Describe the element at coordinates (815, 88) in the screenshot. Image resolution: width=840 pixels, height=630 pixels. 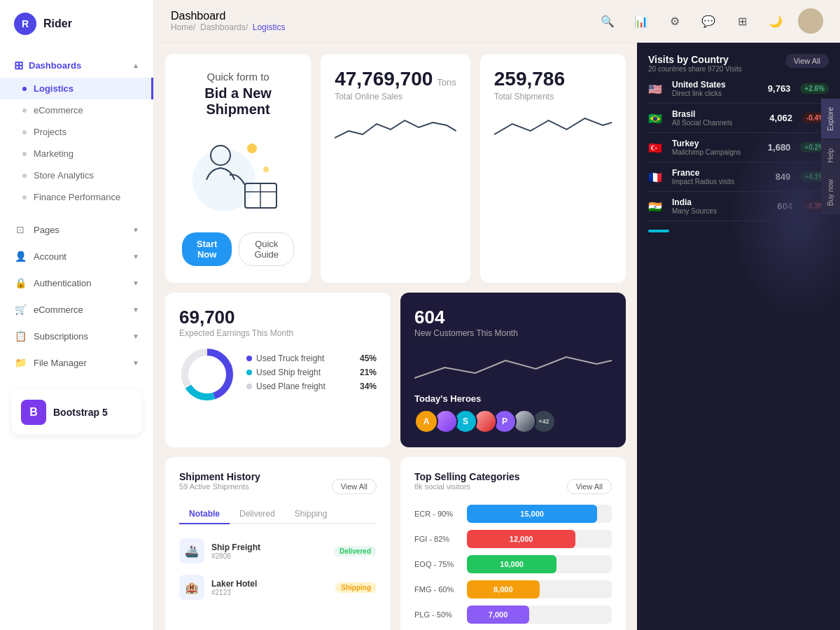
I see `change-badge: +2.6%` at that location.